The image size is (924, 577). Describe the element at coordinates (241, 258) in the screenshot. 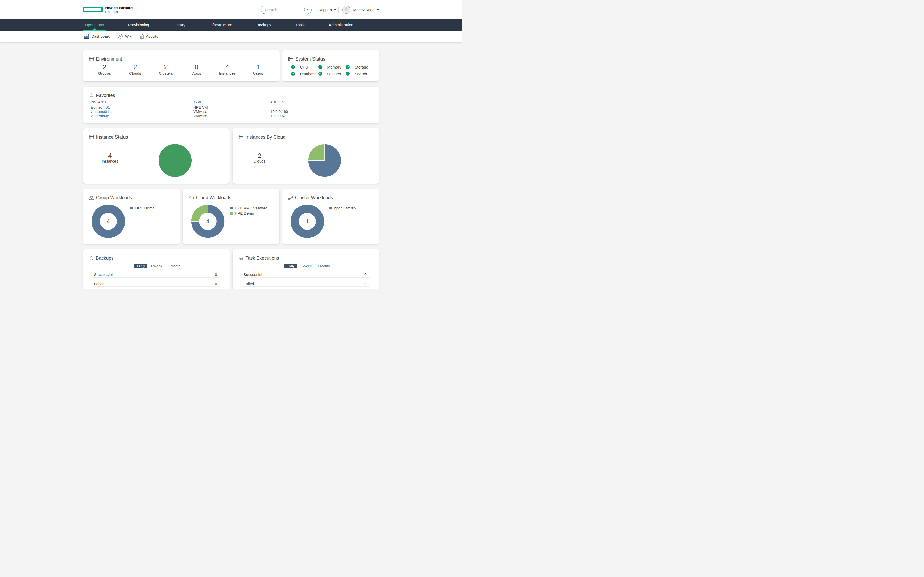

I see `gear-check-icon` at that location.